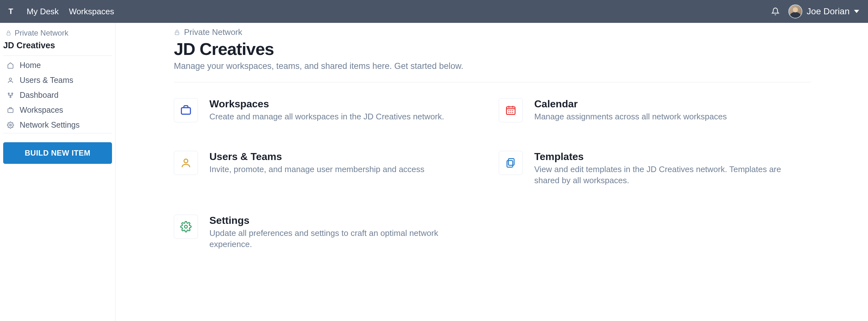 The height and width of the screenshot is (321, 868). Describe the element at coordinates (857, 11) in the screenshot. I see `chevron-down-icon` at that location.